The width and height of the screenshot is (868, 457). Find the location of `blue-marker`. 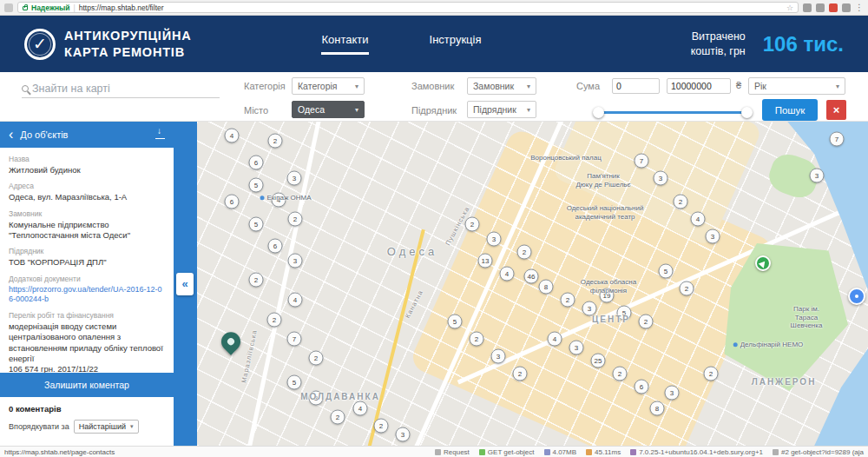

blue-marker is located at coordinates (857, 296).